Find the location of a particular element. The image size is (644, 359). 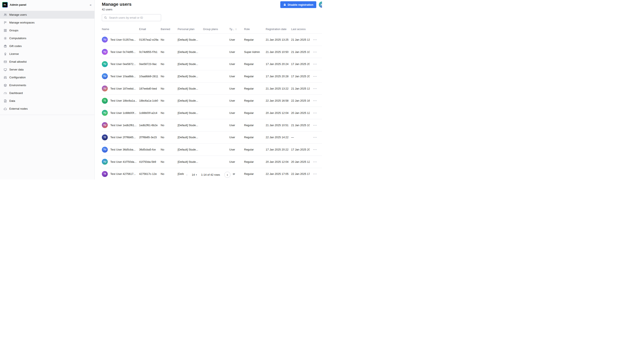

column-header-last-access: Last access is located at coordinates (300, 29).